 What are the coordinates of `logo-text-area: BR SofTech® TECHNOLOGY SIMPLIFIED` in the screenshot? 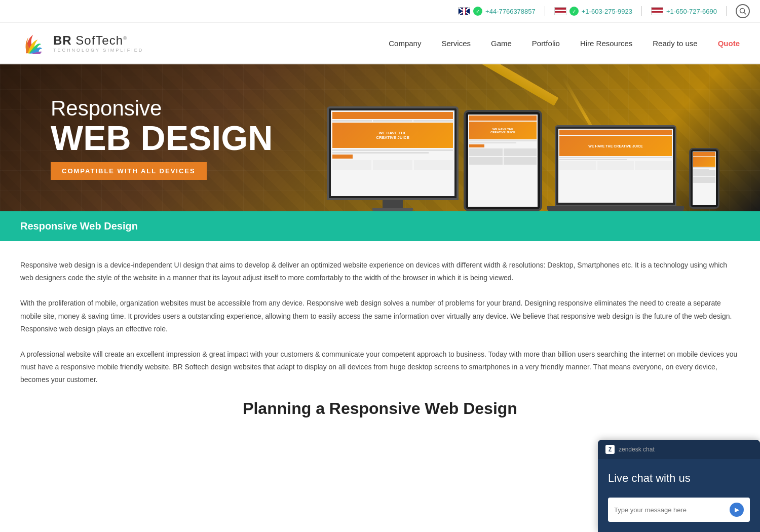 It's located at (98, 43).